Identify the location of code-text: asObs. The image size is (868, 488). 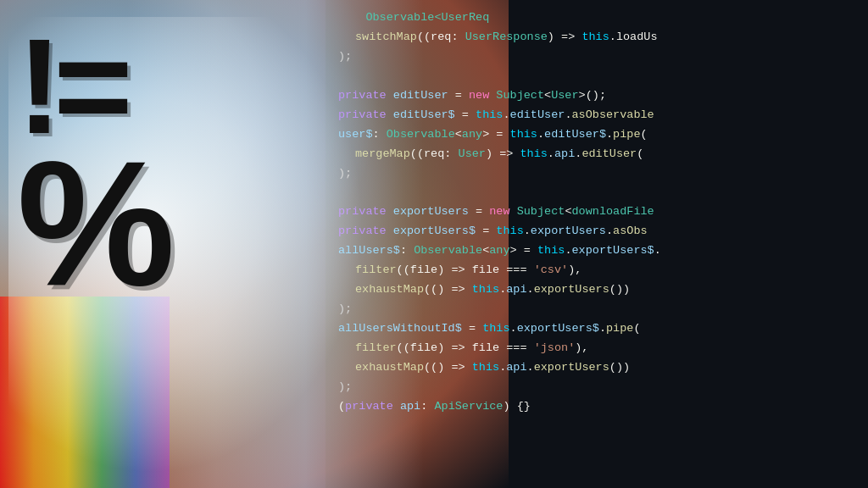
(631, 230).